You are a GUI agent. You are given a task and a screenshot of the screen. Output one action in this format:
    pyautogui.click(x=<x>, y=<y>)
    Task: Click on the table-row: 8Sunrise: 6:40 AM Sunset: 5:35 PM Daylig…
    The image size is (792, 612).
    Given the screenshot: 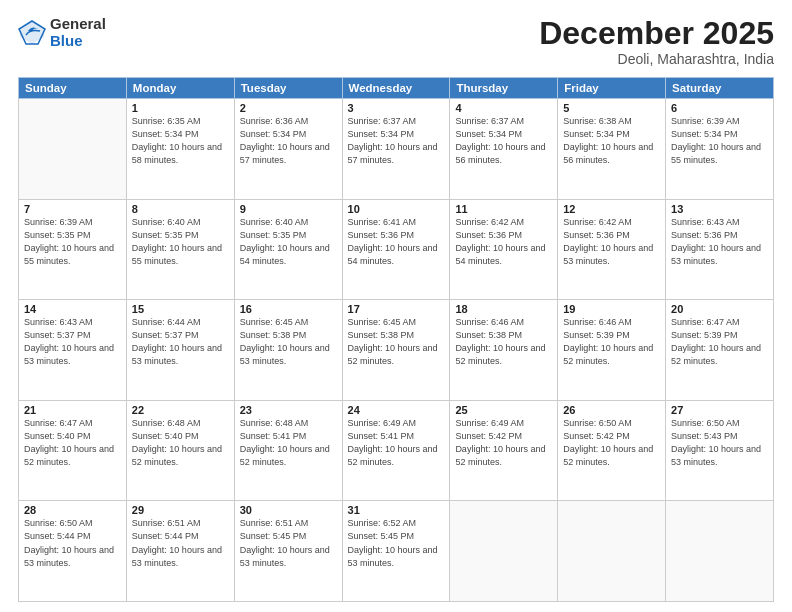 What is the action you would take?
    pyautogui.click(x=180, y=250)
    